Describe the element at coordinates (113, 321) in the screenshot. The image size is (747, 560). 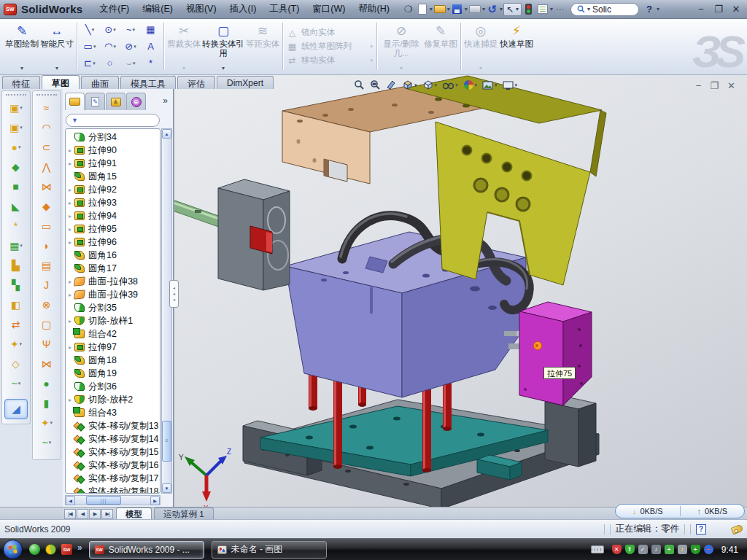
I see `tree-item: ▸ 切除-放样1` at that location.